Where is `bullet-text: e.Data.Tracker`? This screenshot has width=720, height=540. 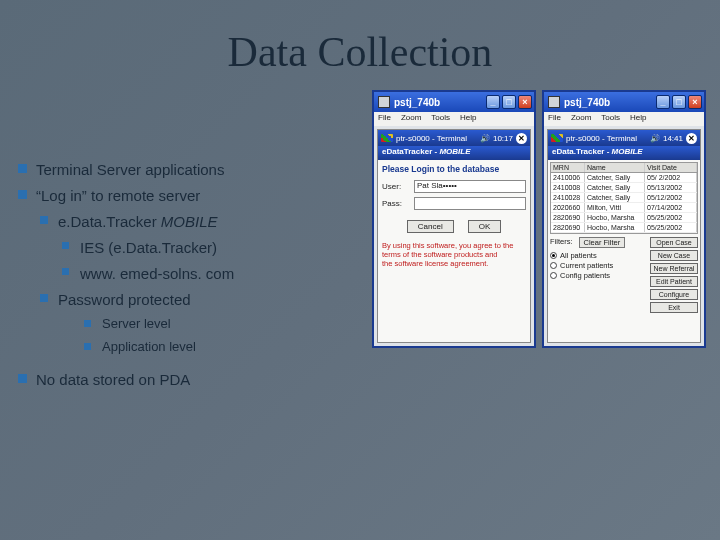
bullet-text: e.Data.Tracker is located at coordinates (110, 222).